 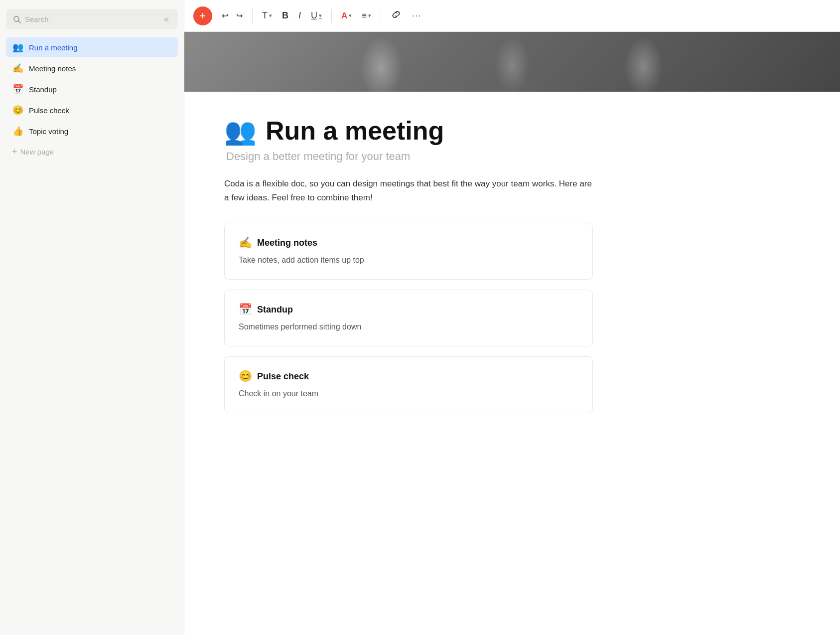 I want to click on sidebar-item-label: Run a meeting, so click(x=53, y=48).